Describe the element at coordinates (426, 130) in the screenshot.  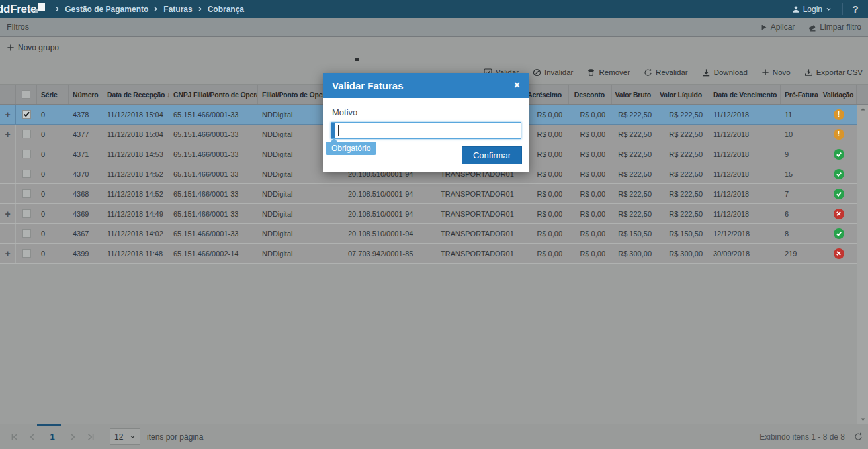
I see `motivo-input` at that location.